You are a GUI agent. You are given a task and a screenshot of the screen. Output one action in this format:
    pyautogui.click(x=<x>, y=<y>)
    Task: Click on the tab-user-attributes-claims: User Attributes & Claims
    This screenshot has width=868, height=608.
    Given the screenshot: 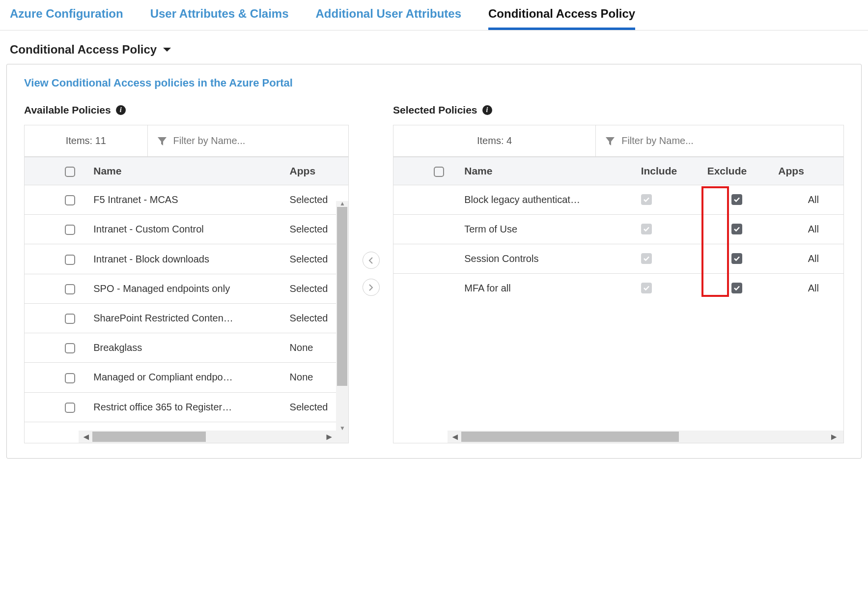 What is the action you would take?
    pyautogui.click(x=220, y=15)
    